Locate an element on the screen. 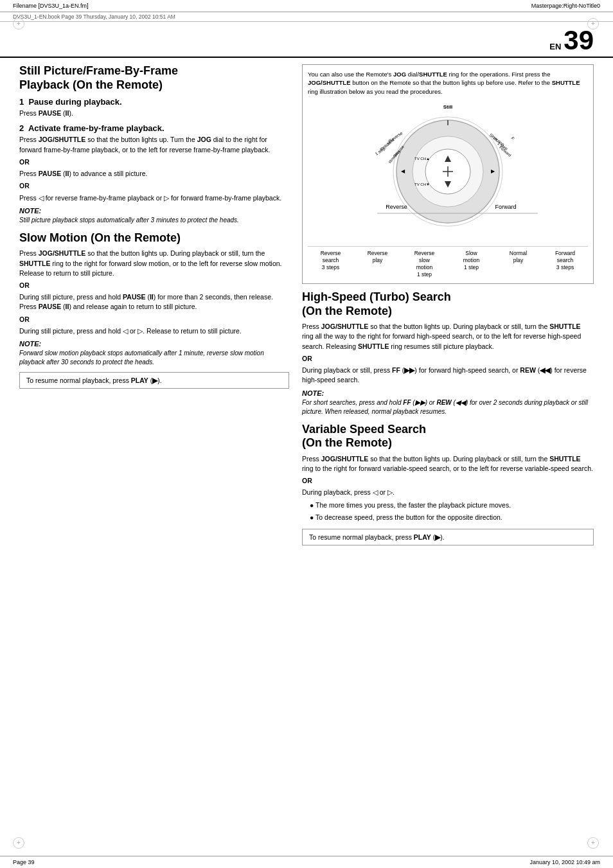 The height and width of the screenshot is (868, 613). slow-or2: OR is located at coordinates (154, 320).